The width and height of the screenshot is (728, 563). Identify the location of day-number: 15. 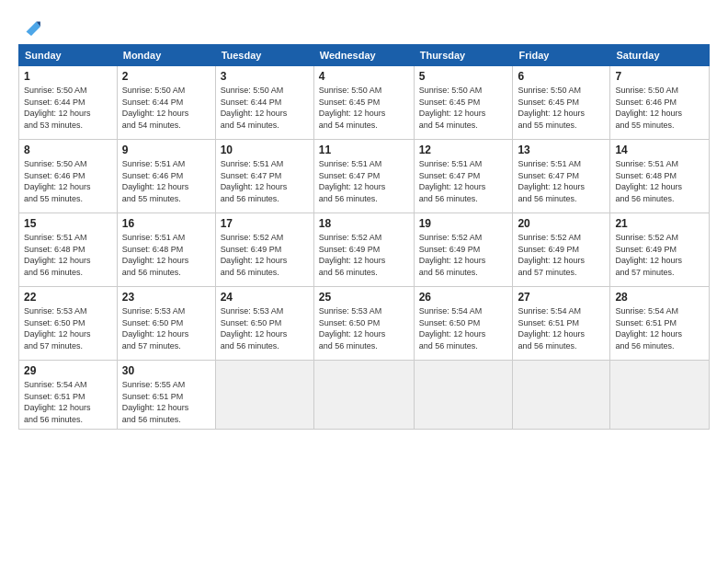
(68, 224).